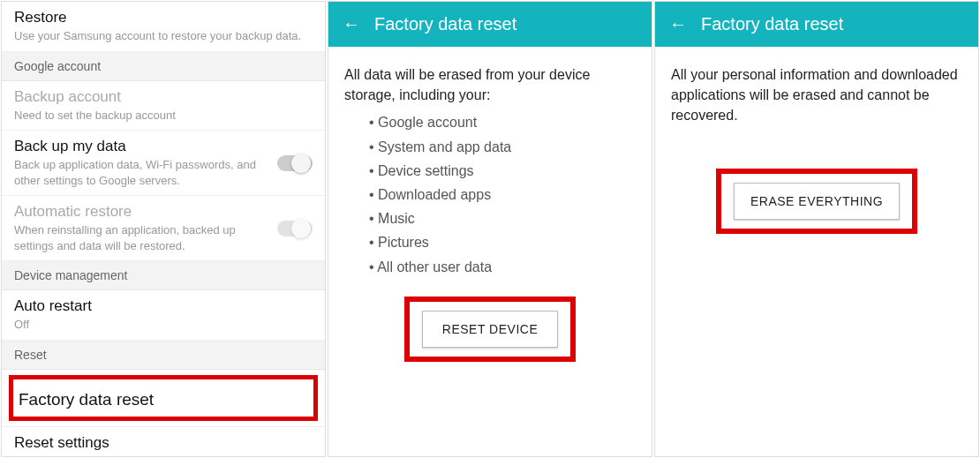  Describe the element at coordinates (502, 194) in the screenshot. I see `bullet-item: Downloaded apps` at that location.